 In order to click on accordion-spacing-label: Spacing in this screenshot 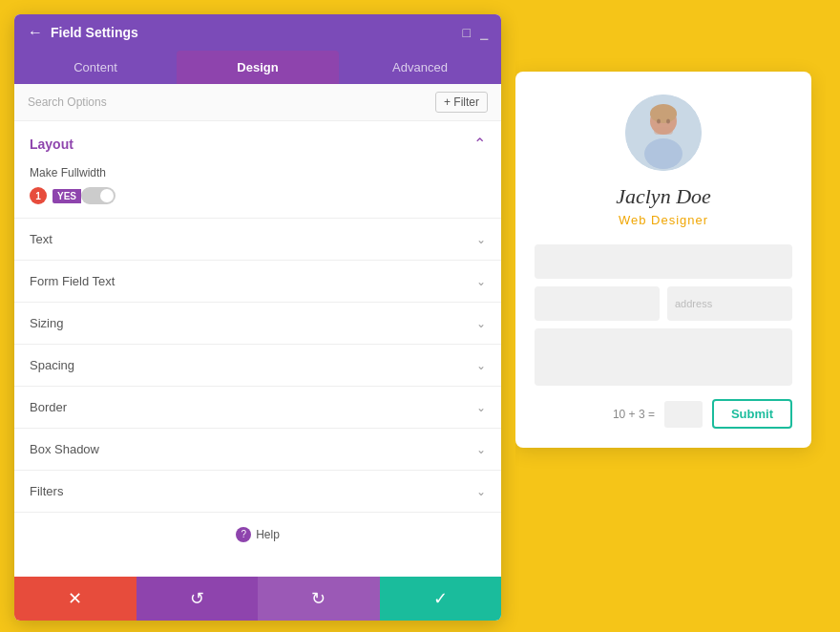, I will do `click(52, 365)`.